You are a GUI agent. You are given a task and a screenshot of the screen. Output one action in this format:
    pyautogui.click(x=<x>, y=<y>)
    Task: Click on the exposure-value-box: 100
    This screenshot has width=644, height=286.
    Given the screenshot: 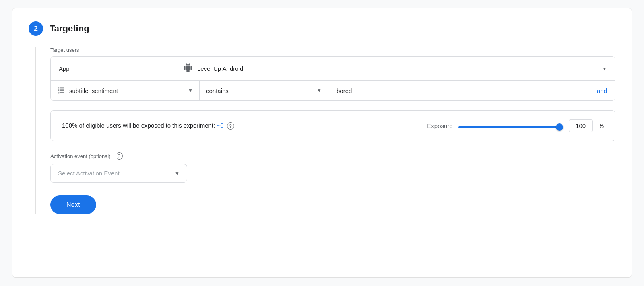 What is the action you would take?
    pyautogui.click(x=581, y=126)
    